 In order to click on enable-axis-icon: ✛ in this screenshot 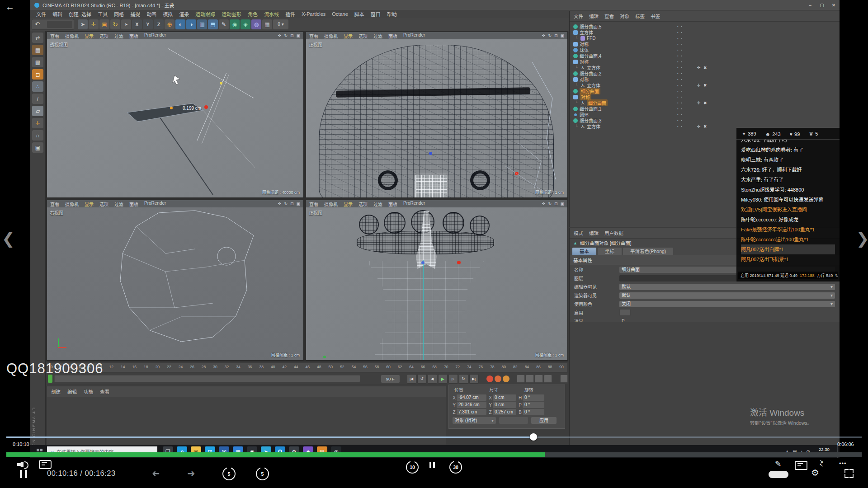, I will do `click(38, 123)`.